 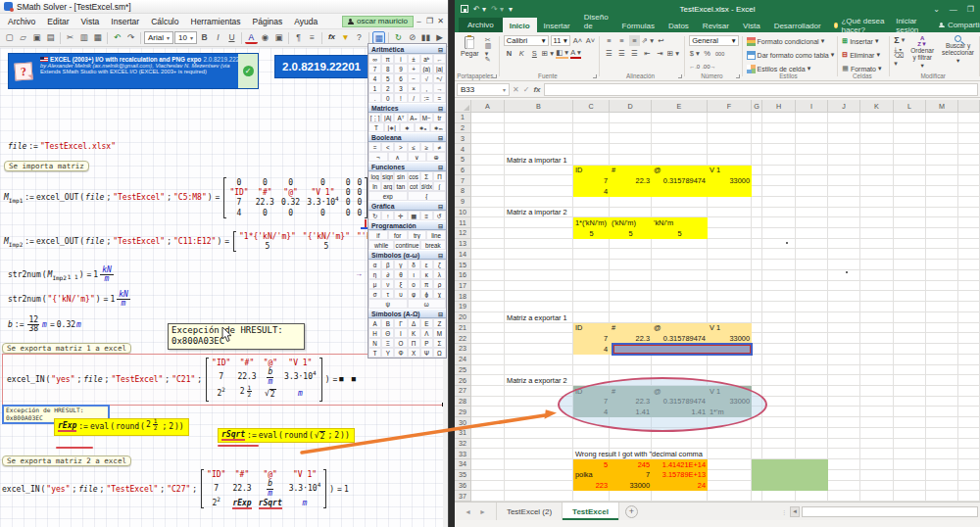 I want to click on row-header-37: 37, so click(x=463, y=496).